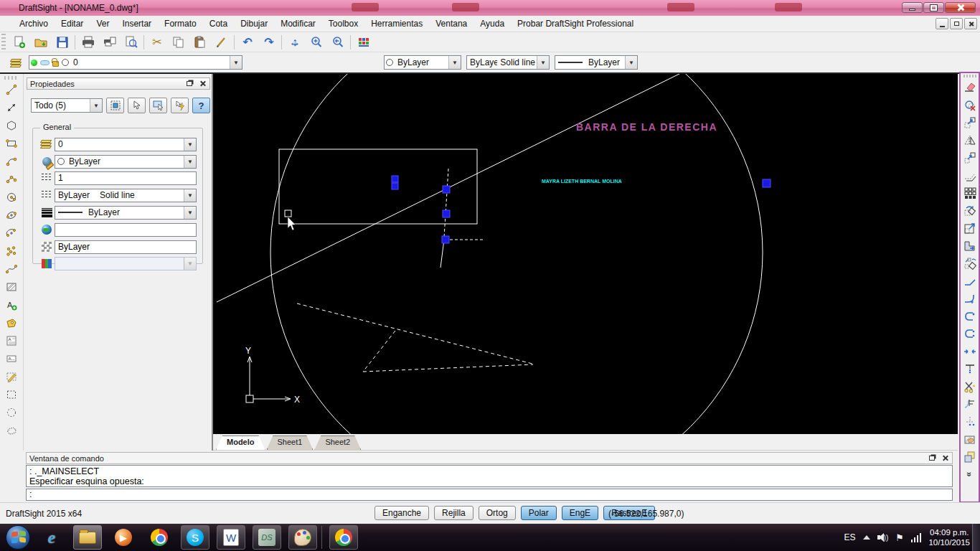 This screenshot has height=551, width=980. Describe the element at coordinates (41, 42) in the screenshot. I see `open-button` at that location.